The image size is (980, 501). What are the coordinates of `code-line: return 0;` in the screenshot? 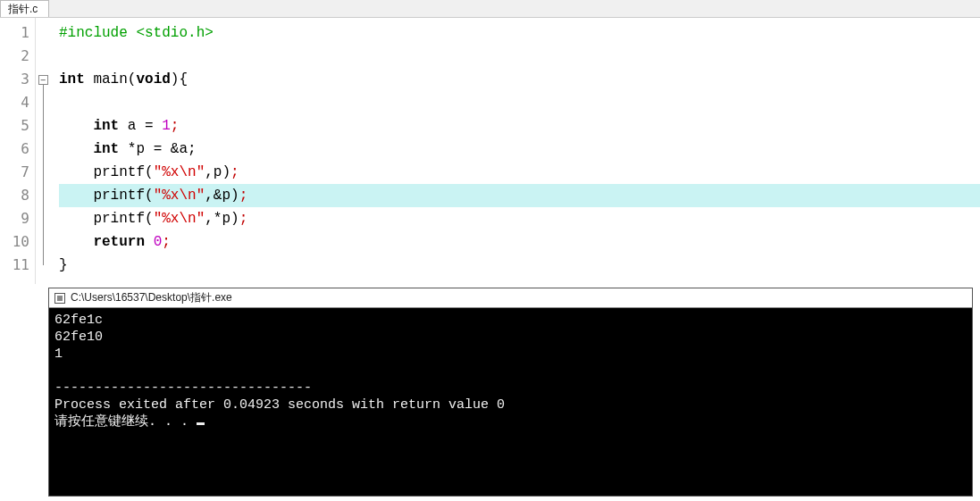 It's located at (520, 242).